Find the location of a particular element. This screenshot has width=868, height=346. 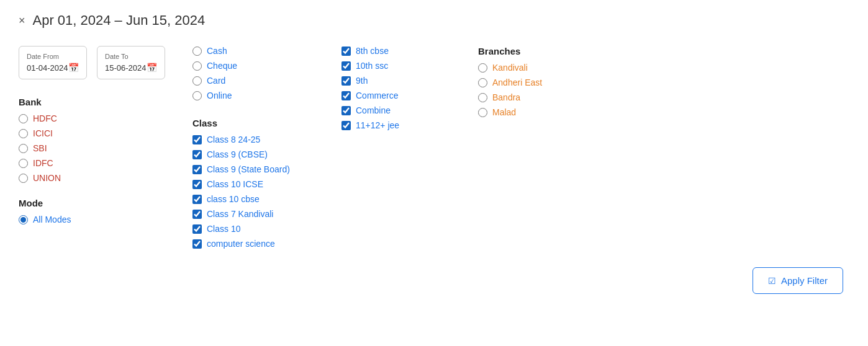

bank-label-hdfc: HDFC is located at coordinates (45, 118).